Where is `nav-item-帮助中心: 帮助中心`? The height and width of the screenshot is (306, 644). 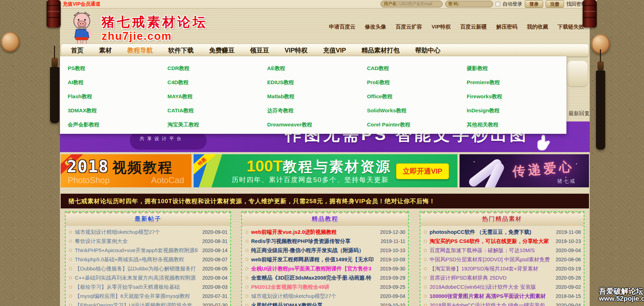 nav-item-帮助中心: 帮助中心 is located at coordinates (428, 50).